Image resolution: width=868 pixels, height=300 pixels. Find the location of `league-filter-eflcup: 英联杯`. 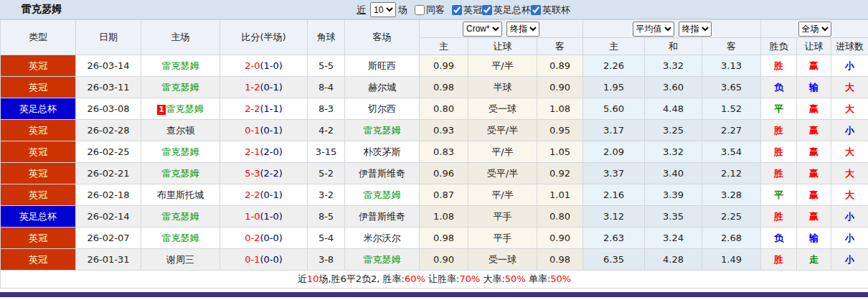

league-filter-eflcup: 英联杯 is located at coordinates (551, 10).